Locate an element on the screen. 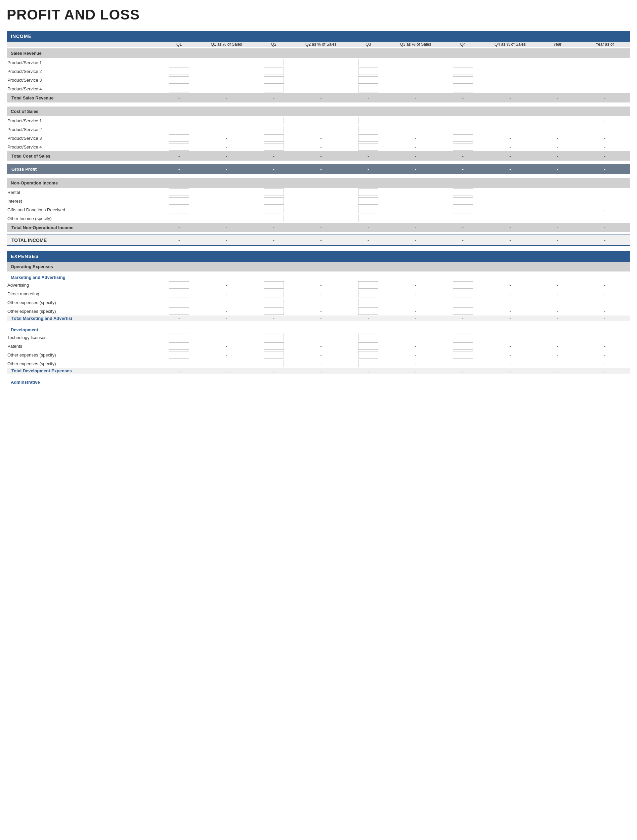  sr-p3-q3-input is located at coordinates (368, 80).